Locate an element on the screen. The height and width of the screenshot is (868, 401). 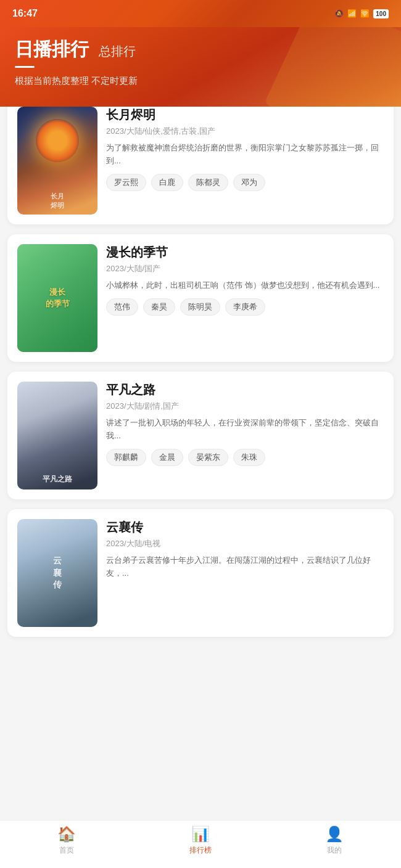
tag-bailu: 白鹿 is located at coordinates (167, 182).